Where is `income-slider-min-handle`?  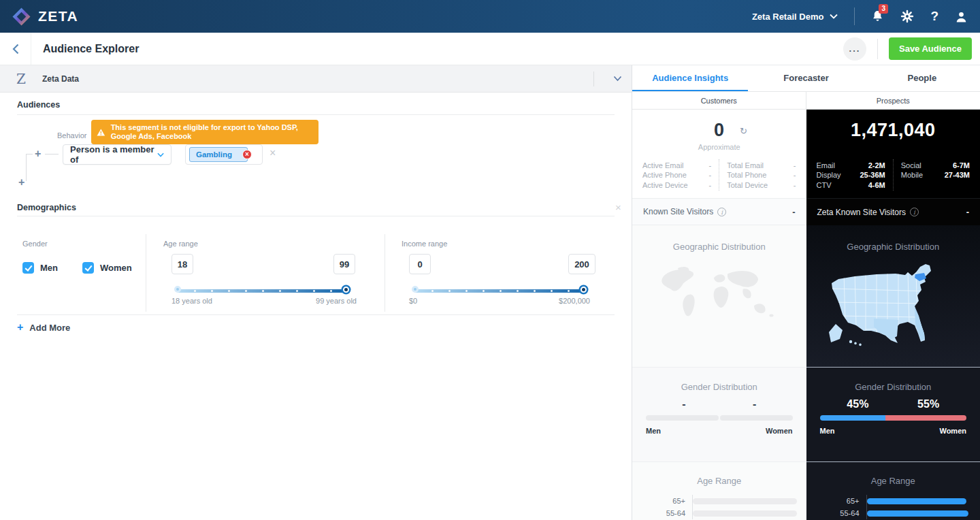 income-slider-min-handle is located at coordinates (415, 289).